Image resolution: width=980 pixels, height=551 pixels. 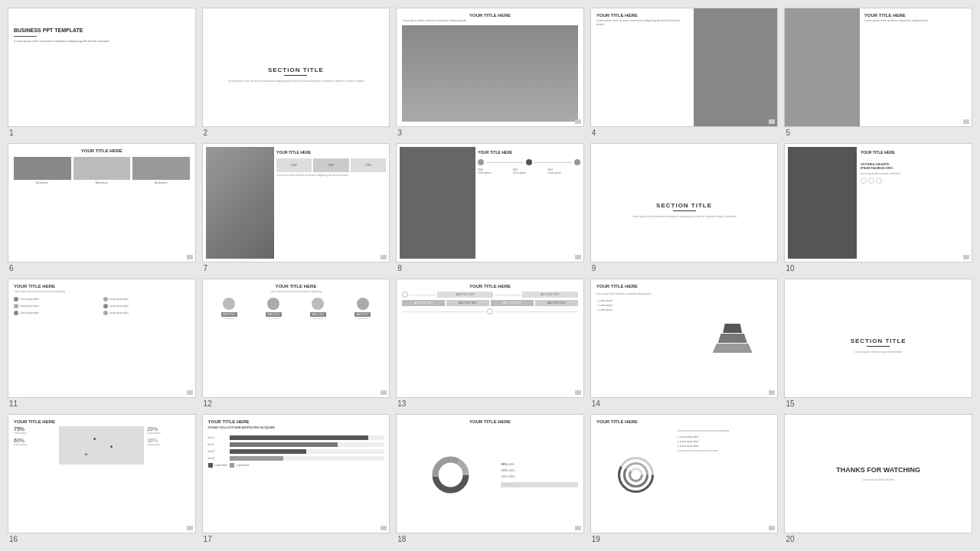 What do you see at coordinates (878, 72) in the screenshot?
I see `slide-container-5: YOUR TITLE HERE Lorem ipsum dolor sit am…` at bounding box center [878, 72].